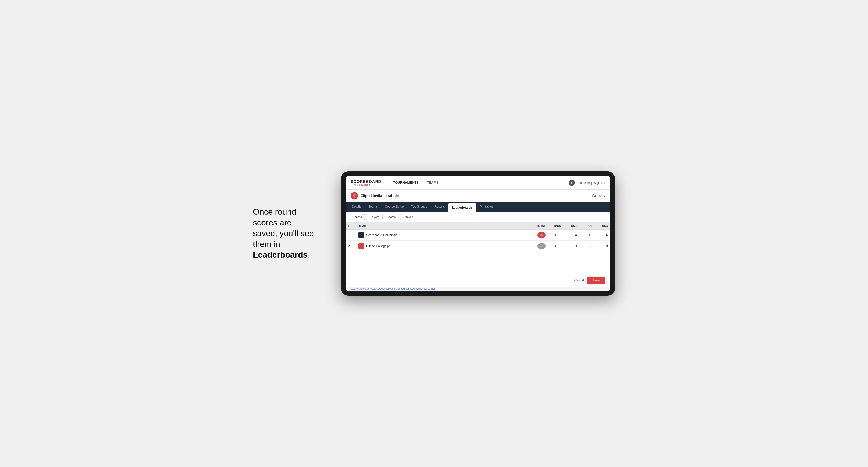 The image size is (868, 467). Describe the element at coordinates (579, 280) in the screenshot. I see `footer-cancel-button: Cancel` at that location.